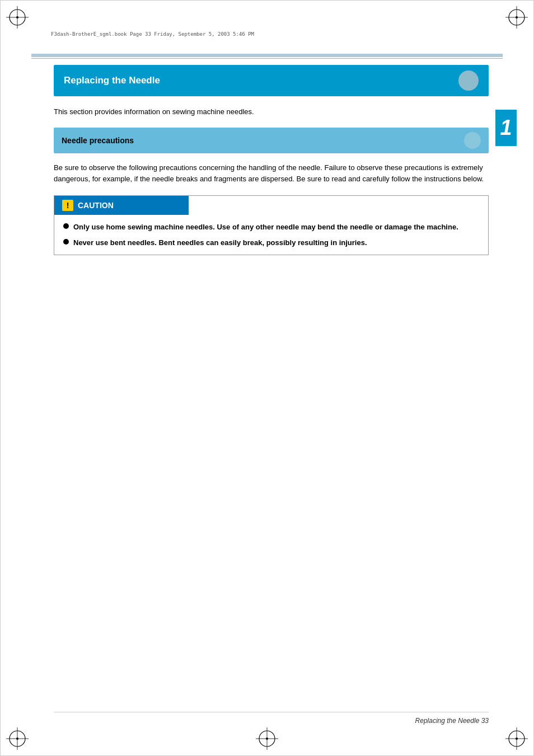  What do you see at coordinates (271, 235) in the screenshot?
I see `caution-content: Only use home sewing machine needles. Us…` at bounding box center [271, 235].